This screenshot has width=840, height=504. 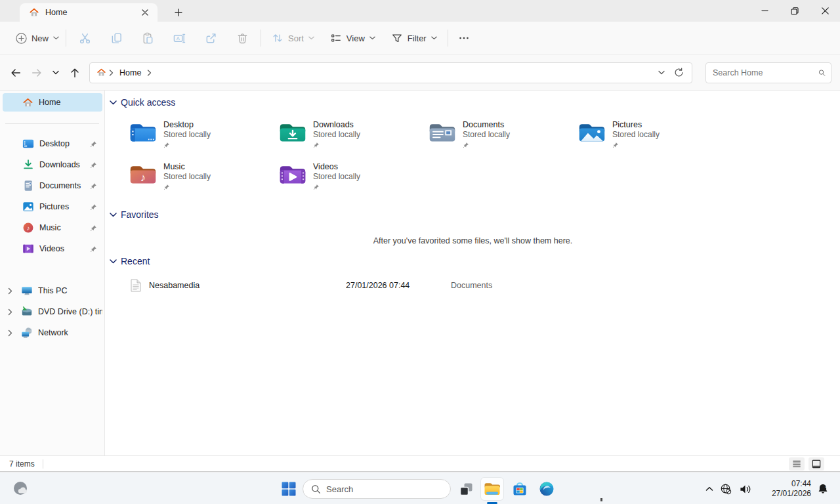 I want to click on breadcrumb: Home, so click(x=391, y=73).